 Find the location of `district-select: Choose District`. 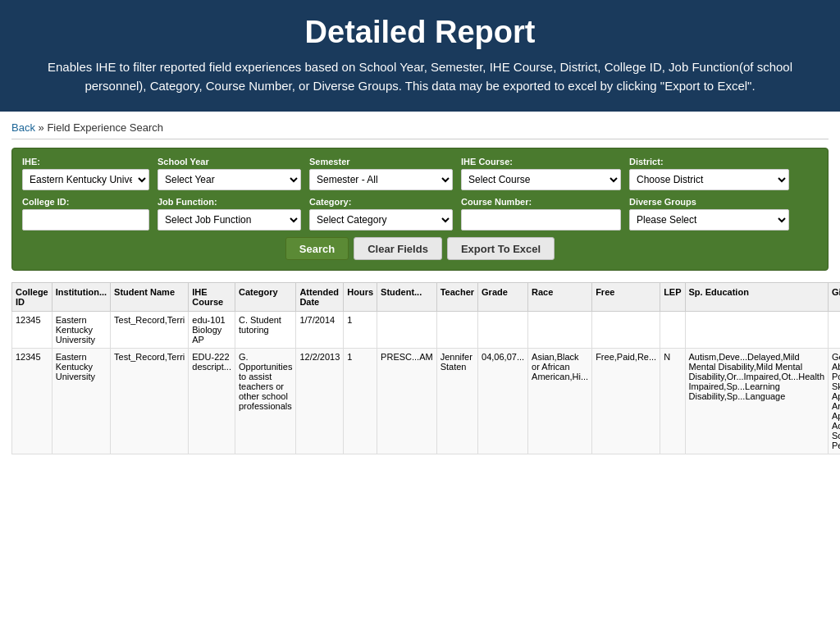

district-select: Choose District is located at coordinates (709, 180).